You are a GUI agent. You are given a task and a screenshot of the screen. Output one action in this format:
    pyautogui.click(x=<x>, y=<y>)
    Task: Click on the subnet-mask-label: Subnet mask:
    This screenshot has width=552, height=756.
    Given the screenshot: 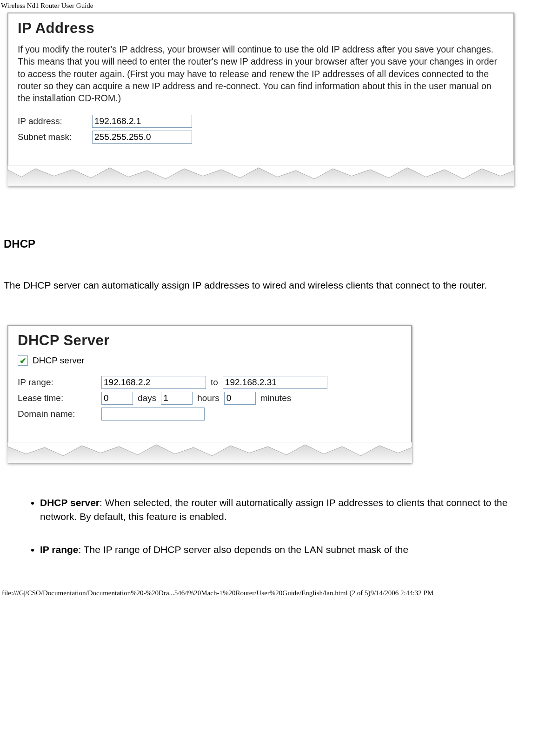 What is the action you would take?
    pyautogui.click(x=55, y=137)
    